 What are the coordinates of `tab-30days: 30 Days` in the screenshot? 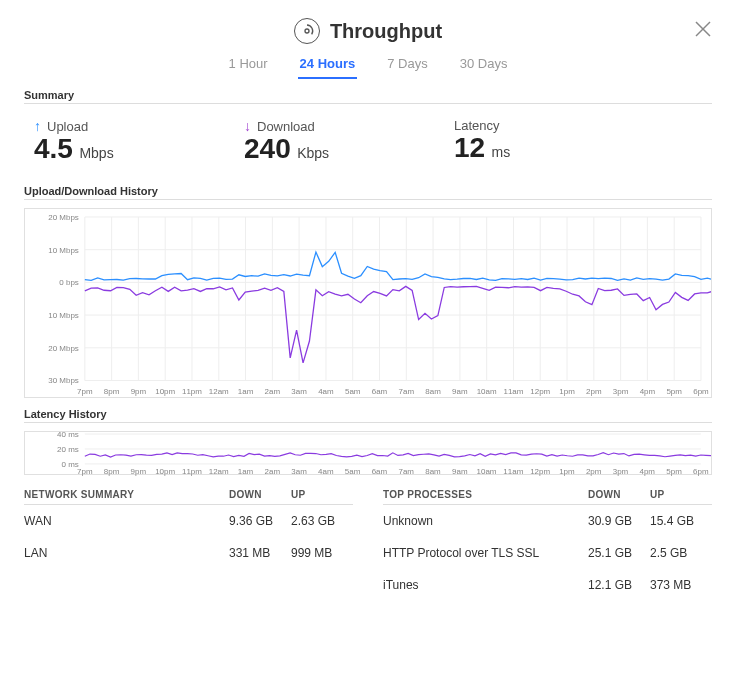 It's located at (484, 66).